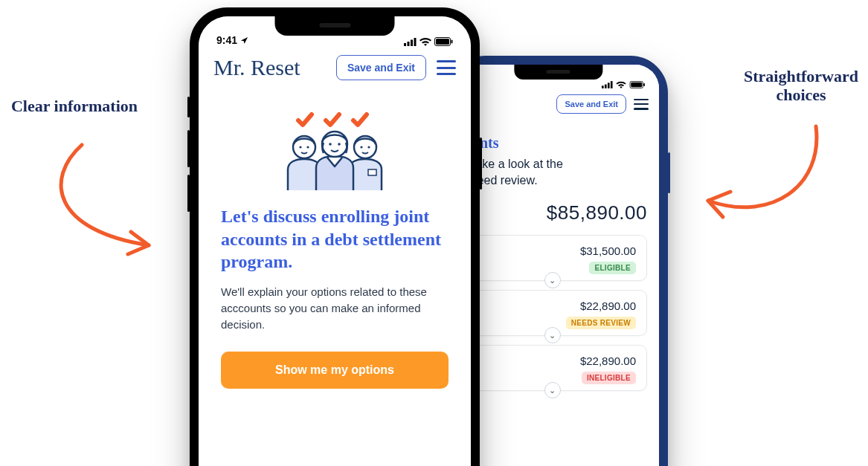  Describe the element at coordinates (801, 86) in the screenshot. I see `annotation-right: Straightforward choices` at that location.